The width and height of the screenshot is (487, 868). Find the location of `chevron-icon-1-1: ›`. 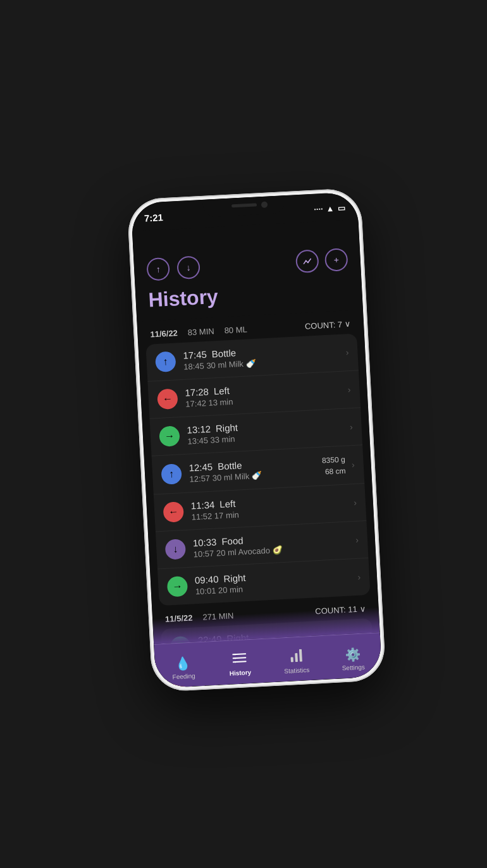

chevron-icon-1-1: › is located at coordinates (349, 389).